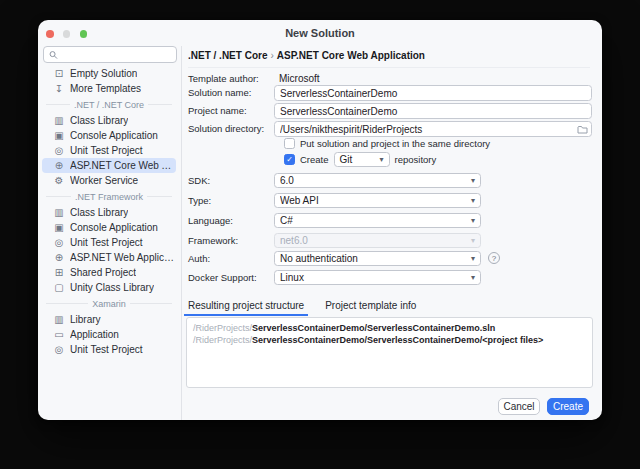  I want to click on vcs-select: Git ▾, so click(362, 160).